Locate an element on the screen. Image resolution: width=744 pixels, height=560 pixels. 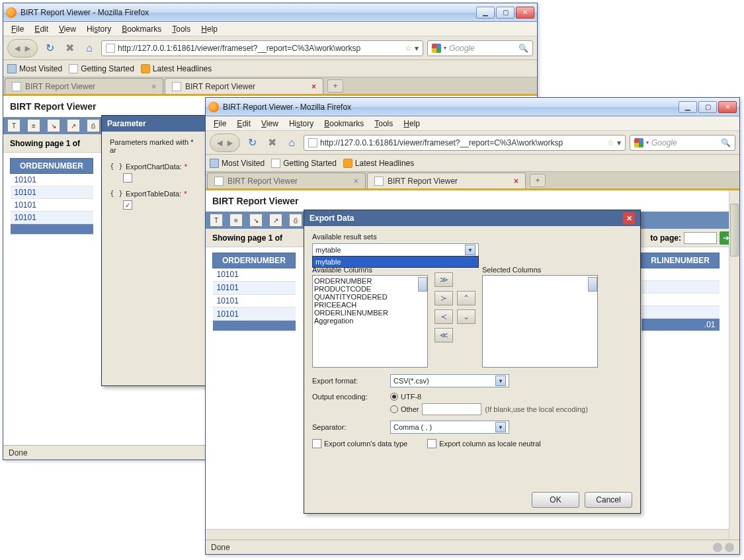
list-item: Aggregation is located at coordinates (370, 321).